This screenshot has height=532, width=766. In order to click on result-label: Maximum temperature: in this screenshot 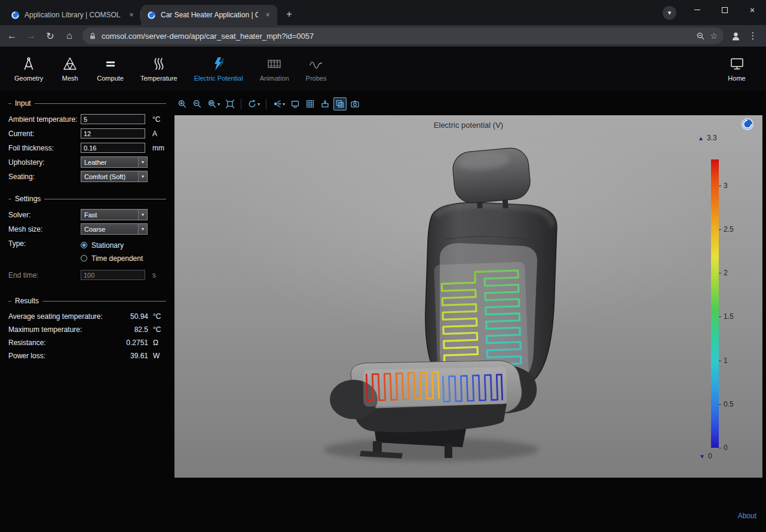, I will do `click(61, 330)`.